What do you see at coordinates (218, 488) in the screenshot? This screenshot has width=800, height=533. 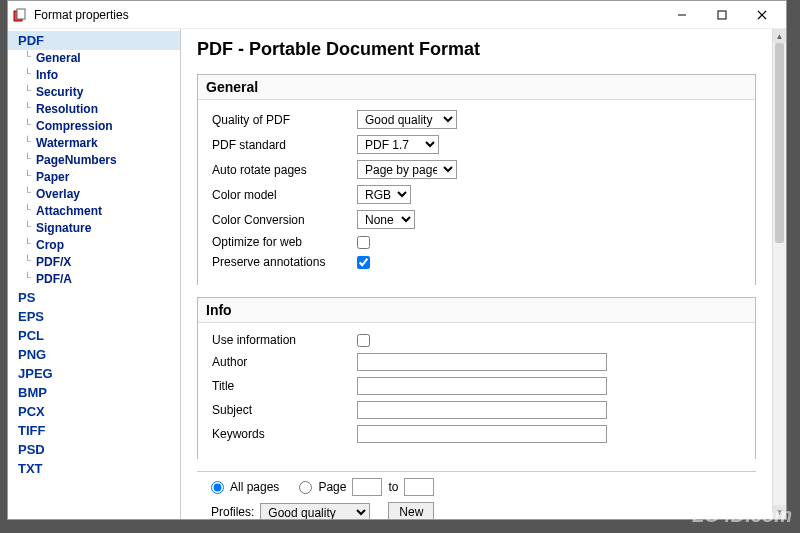 I see `allpages-radio` at bounding box center [218, 488].